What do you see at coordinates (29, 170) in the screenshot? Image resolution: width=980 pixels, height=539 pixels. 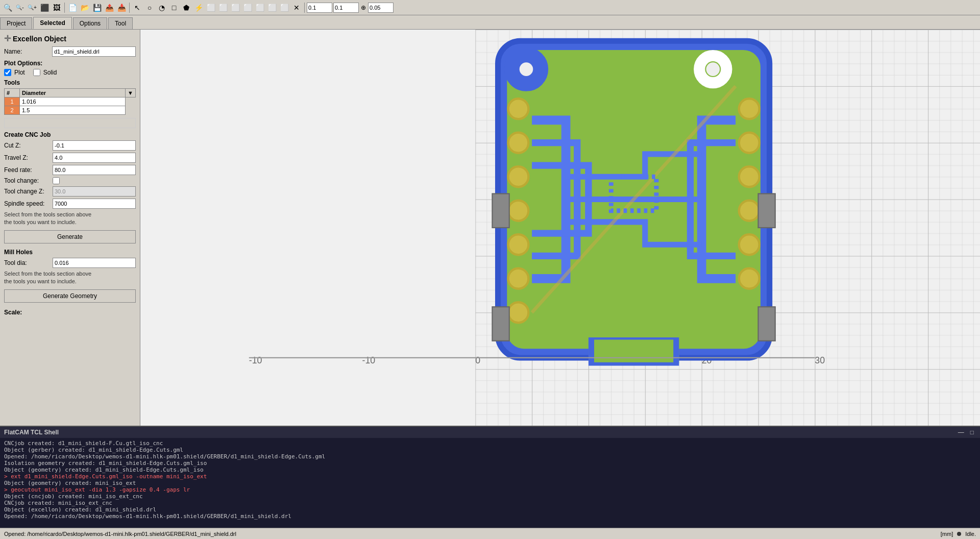 I see `feed-rate-label: Feed rate:` at bounding box center [29, 170].